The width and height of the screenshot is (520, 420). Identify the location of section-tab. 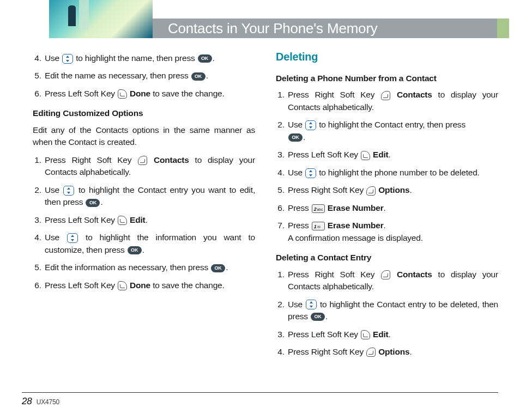
(503, 28).